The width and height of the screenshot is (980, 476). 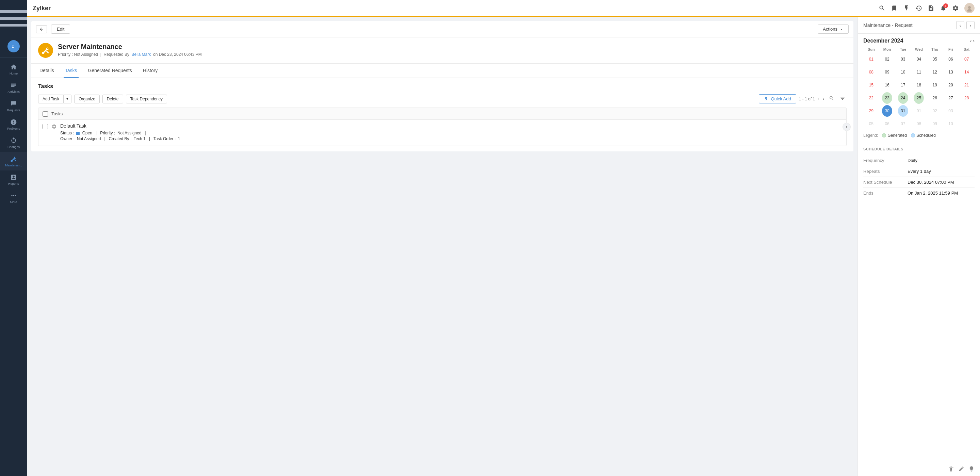 I want to click on cal-day-next-10: 10, so click(x=951, y=124).